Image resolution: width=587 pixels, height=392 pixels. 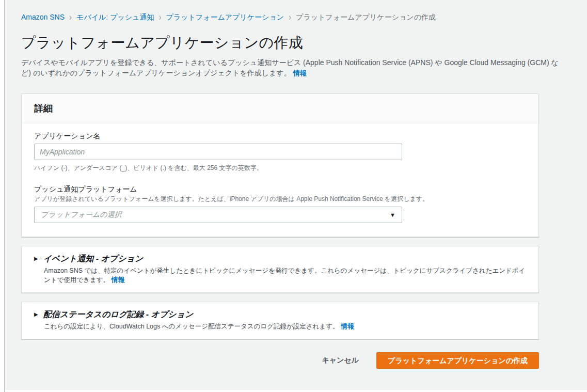 What do you see at coordinates (218, 152) in the screenshot?
I see `application-name-input` at bounding box center [218, 152].